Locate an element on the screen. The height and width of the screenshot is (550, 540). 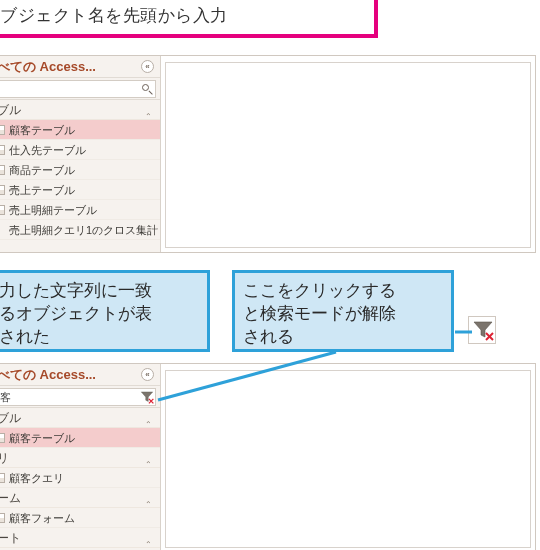
navpane-item-label: 売上テーブル is located at coordinates (42, 190).